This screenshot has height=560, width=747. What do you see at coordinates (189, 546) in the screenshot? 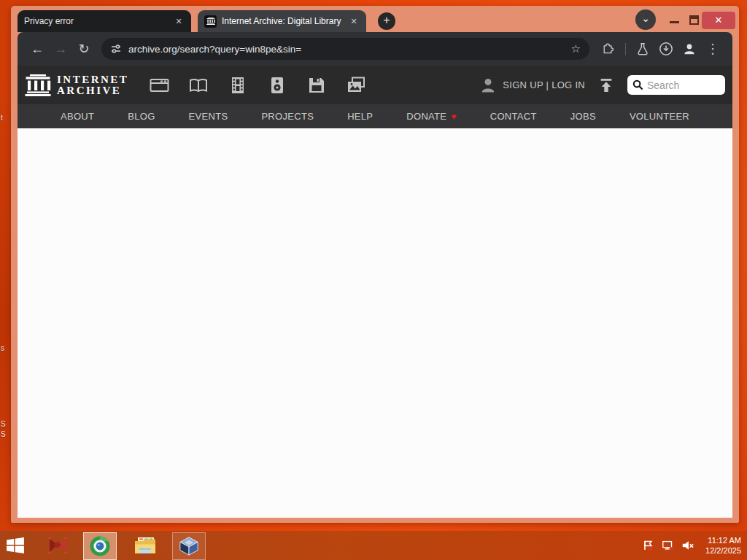
I see `taskbar-virtualbox-button` at bounding box center [189, 546].